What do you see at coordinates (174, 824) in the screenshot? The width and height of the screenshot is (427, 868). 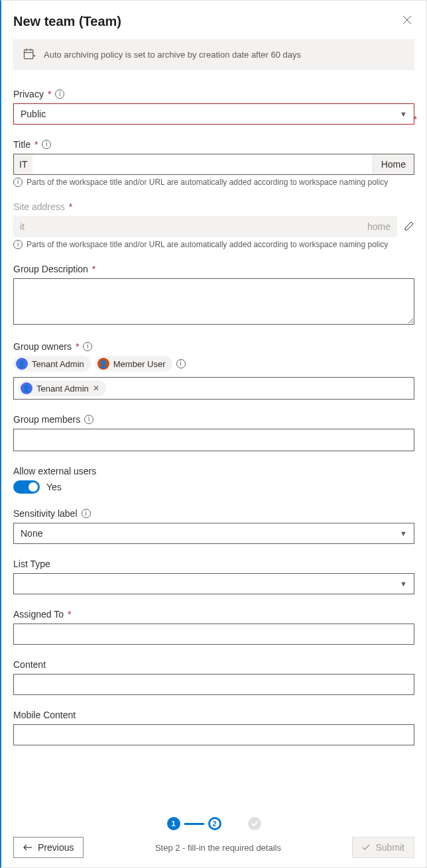 I see `step-1: 1` at bounding box center [174, 824].